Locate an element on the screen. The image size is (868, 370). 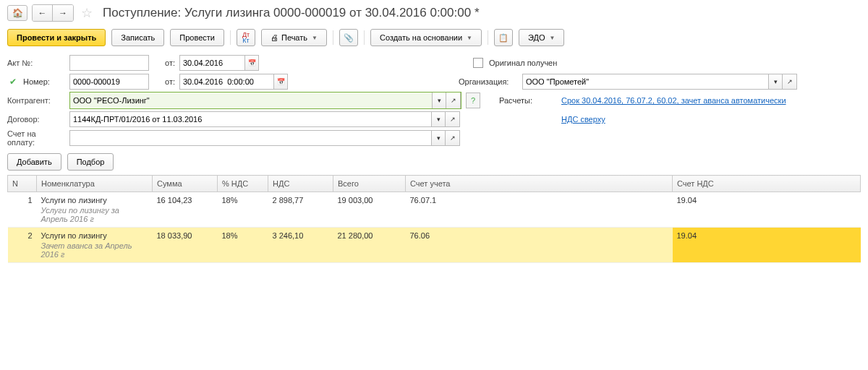
page-title: Поступление: Услуги лизинга 0000-000019 … is located at coordinates (291, 13).